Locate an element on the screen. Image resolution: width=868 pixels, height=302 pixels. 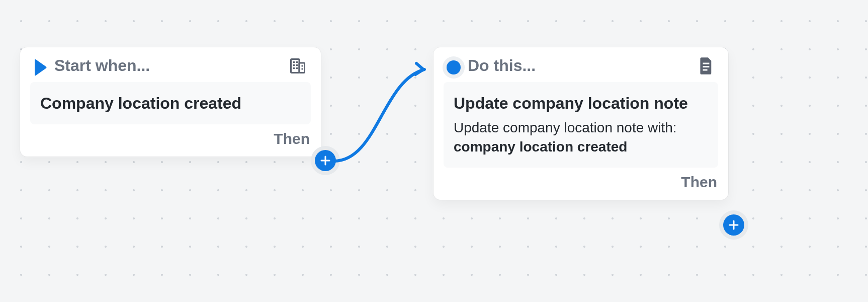
trigger-chip: Company location created is located at coordinates (170, 103).